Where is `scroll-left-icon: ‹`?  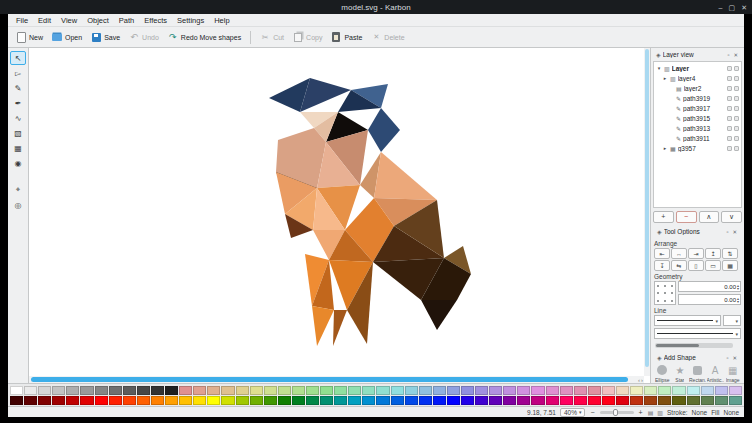
scroll-left-icon: ‹ is located at coordinates (639, 380).